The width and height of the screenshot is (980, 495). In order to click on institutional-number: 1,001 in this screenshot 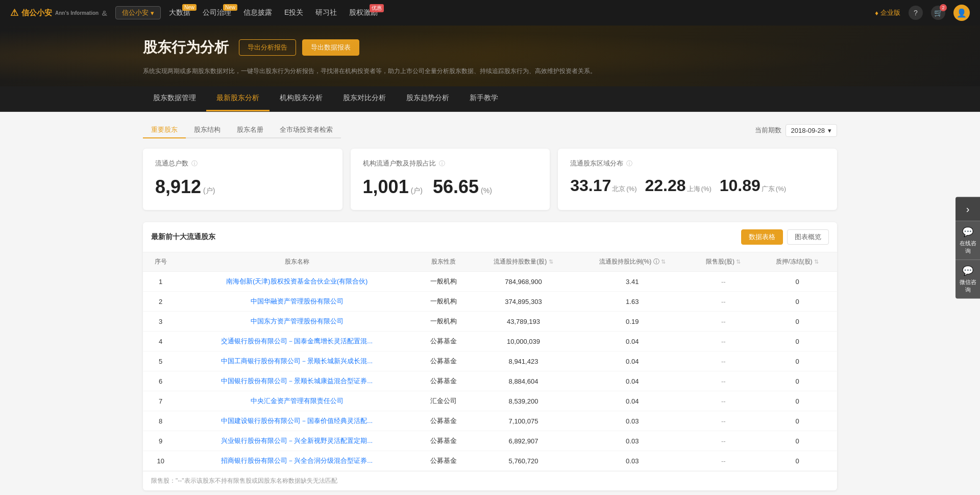, I will do `click(386, 187)`.